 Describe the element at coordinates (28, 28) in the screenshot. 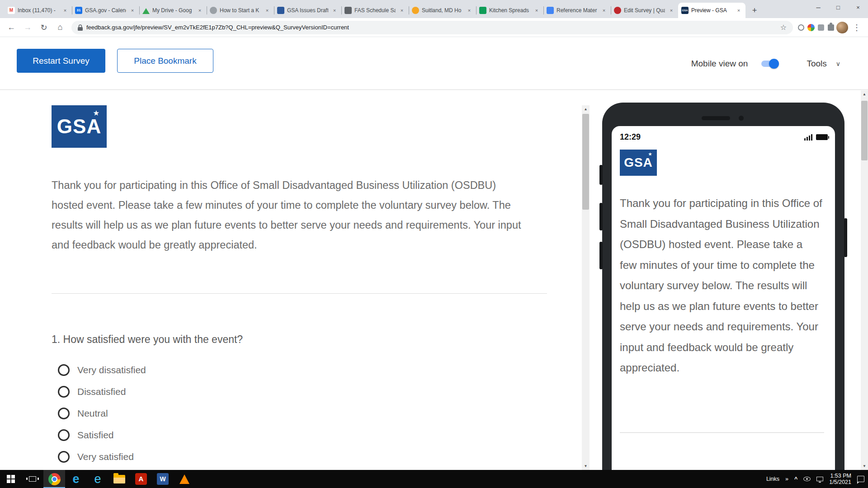

I see `forward-icon: →` at that location.